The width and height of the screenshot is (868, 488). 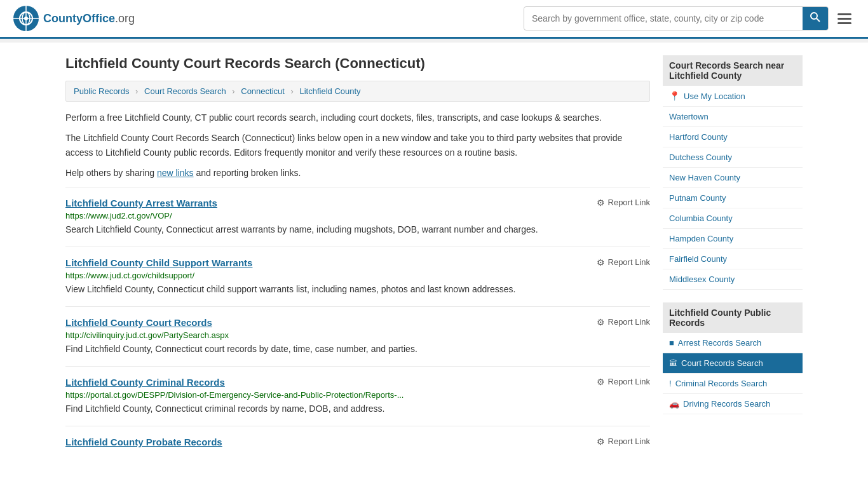 I want to click on list-item-active: 🏛 Court Records Search, so click(x=733, y=363).